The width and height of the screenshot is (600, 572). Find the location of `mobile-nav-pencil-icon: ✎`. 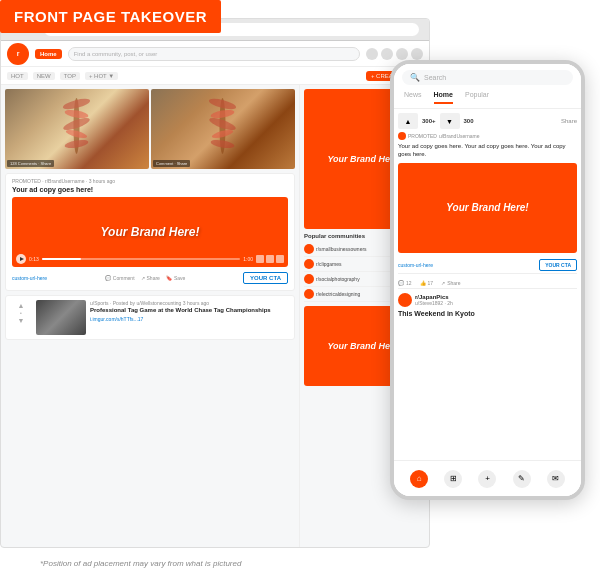

mobile-nav-pencil-icon: ✎ is located at coordinates (522, 479).